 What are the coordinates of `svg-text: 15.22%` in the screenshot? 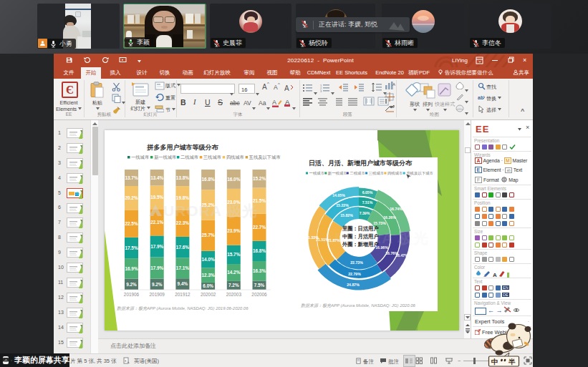 It's located at (342, 205).